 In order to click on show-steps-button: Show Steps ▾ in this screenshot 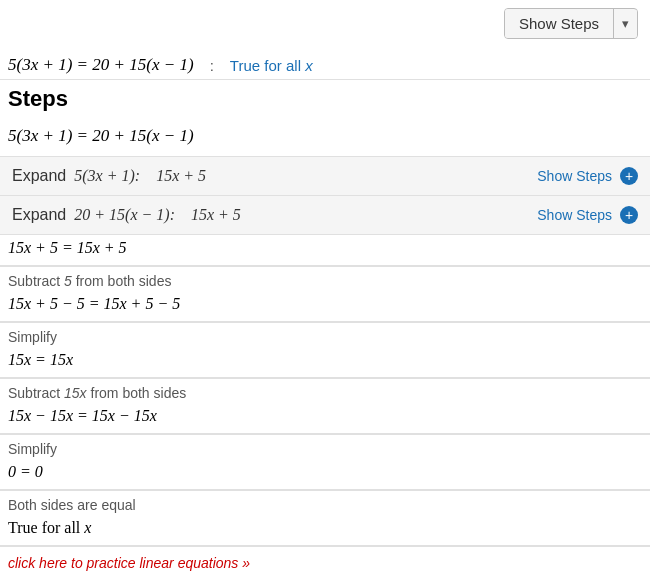, I will do `click(571, 24)`.